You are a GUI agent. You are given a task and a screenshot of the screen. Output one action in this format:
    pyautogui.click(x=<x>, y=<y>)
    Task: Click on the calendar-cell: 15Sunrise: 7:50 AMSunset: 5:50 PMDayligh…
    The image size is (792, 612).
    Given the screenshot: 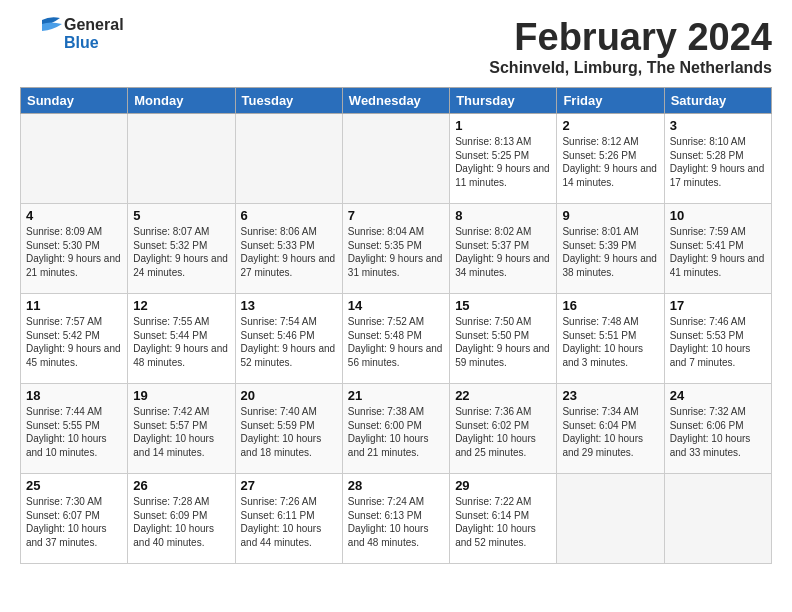 What is the action you would take?
    pyautogui.click(x=504, y=339)
    